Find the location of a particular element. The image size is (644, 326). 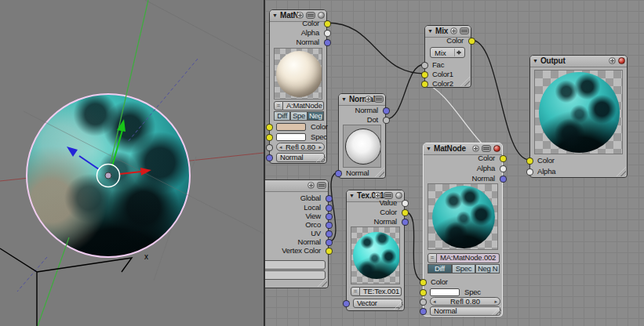

socket-out-orco is located at coordinates (329, 226).